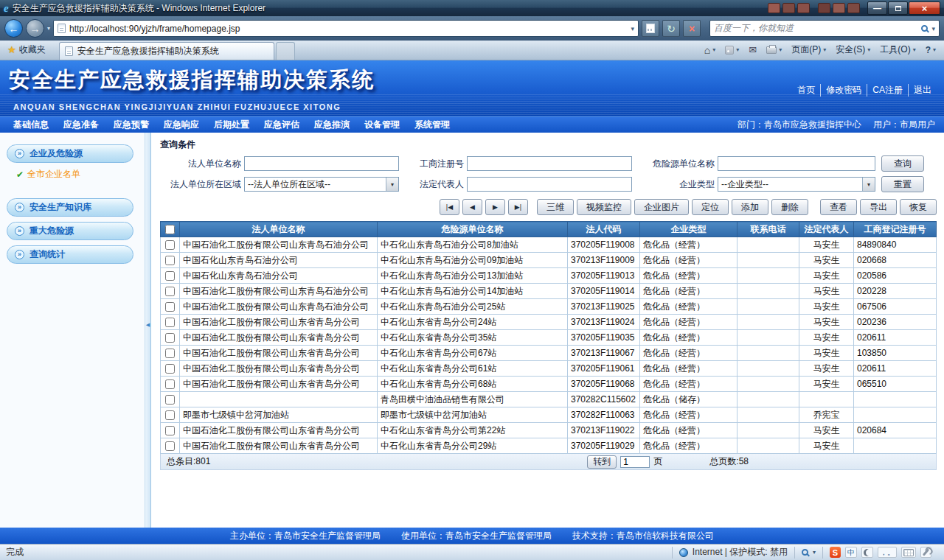  I want to click on business-reg-no-input, so click(549, 164).